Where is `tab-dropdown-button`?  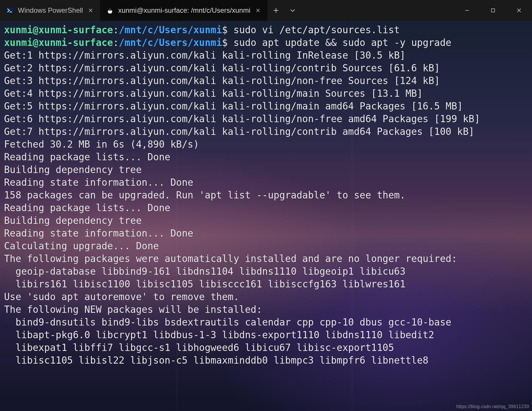
tab-dropdown-button is located at coordinates (293, 10).